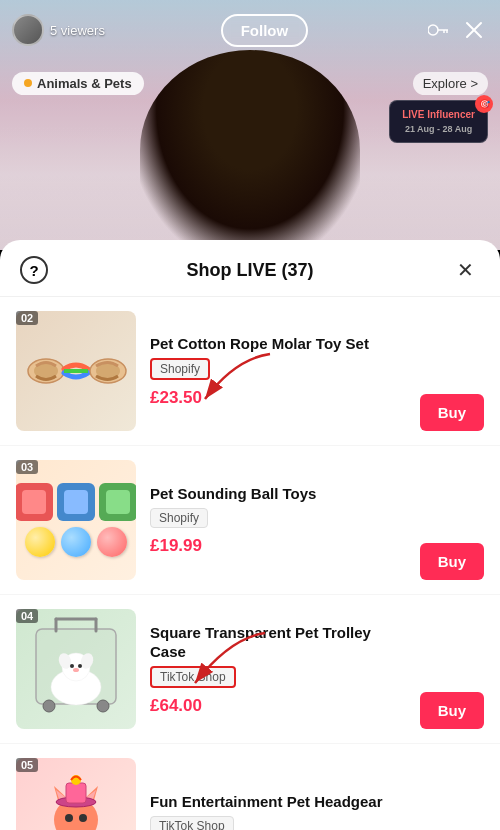 Image resolution: width=500 pixels, height=830 pixels. Describe the element at coordinates (474, 30) in the screenshot. I see `close-stream-icon` at that location.